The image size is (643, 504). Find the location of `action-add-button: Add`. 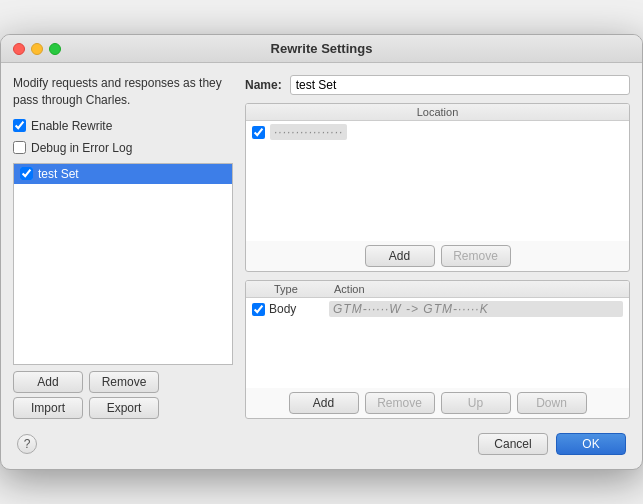

action-add-button: Add is located at coordinates (324, 403).